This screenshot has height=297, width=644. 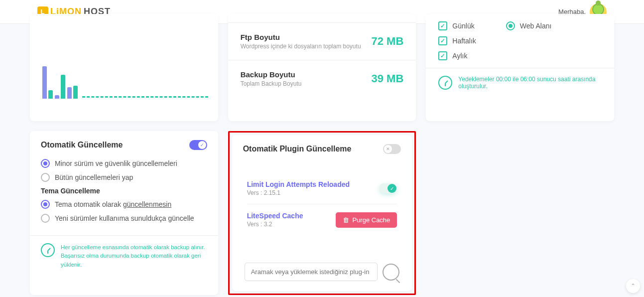 What do you see at coordinates (301, 37) in the screenshot?
I see `ftp-size-title: Ftp Boyutu` at bounding box center [301, 37].